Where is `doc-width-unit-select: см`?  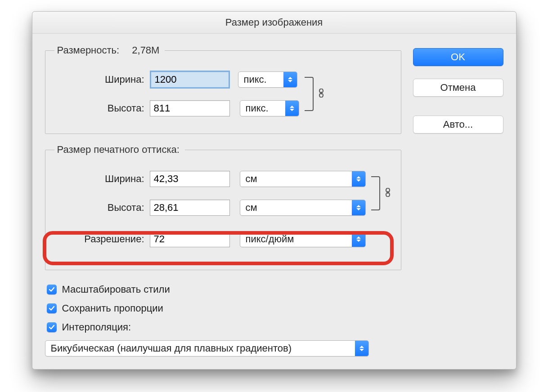
doc-width-unit-select: см is located at coordinates (303, 179).